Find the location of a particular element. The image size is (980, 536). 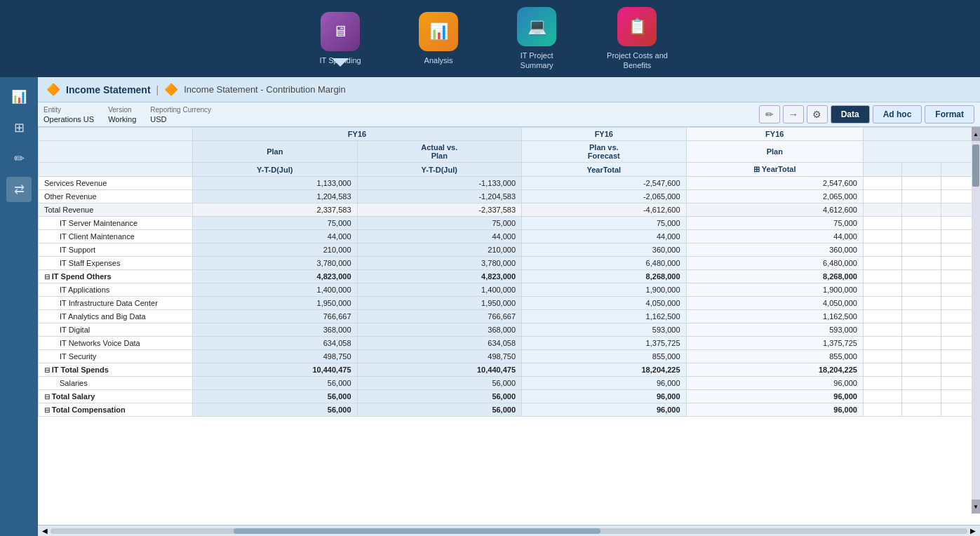

nav-item-it-spending: 🖥 IT Spending is located at coordinates (340, 39).